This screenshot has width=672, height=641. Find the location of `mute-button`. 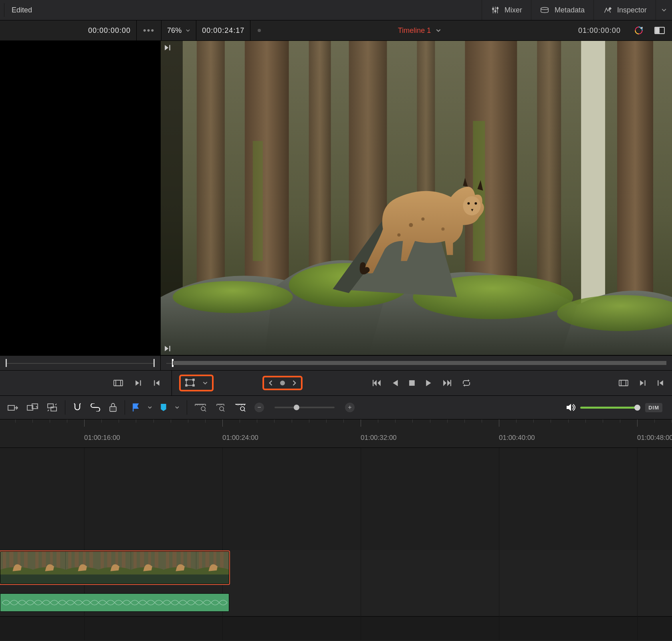

mute-button is located at coordinates (571, 407).